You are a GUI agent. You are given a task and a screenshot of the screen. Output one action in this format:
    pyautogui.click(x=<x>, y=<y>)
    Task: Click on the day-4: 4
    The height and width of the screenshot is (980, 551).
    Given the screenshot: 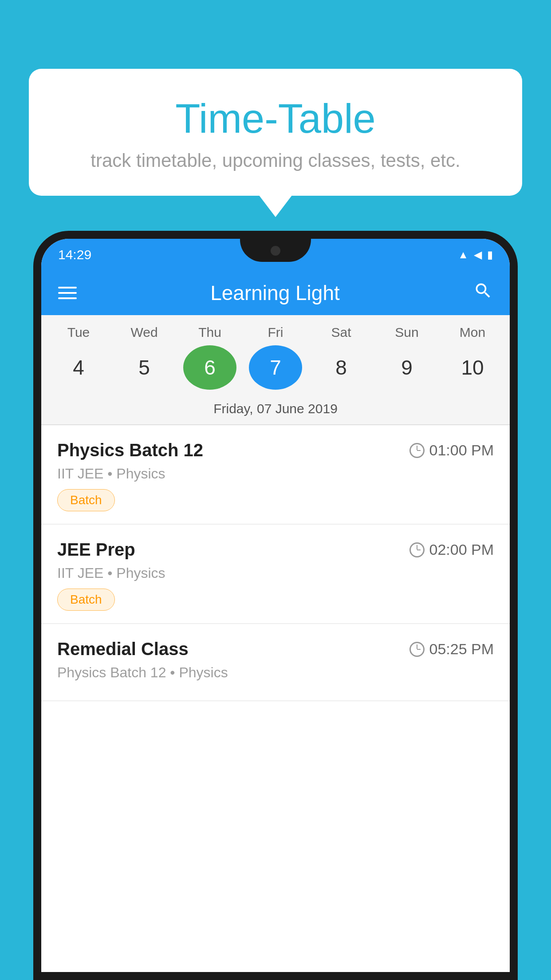 What is the action you would take?
    pyautogui.click(x=79, y=368)
    